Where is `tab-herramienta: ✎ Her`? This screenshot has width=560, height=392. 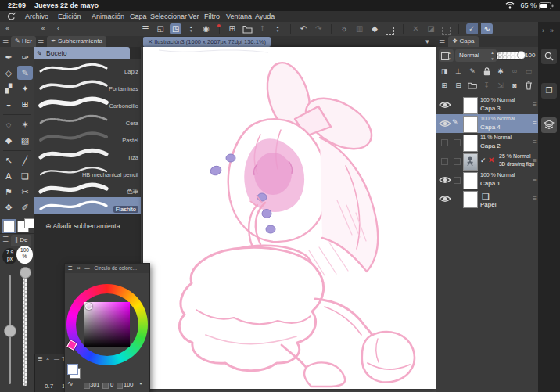 tab-herramienta: ✎ Her is located at coordinates (23, 41).